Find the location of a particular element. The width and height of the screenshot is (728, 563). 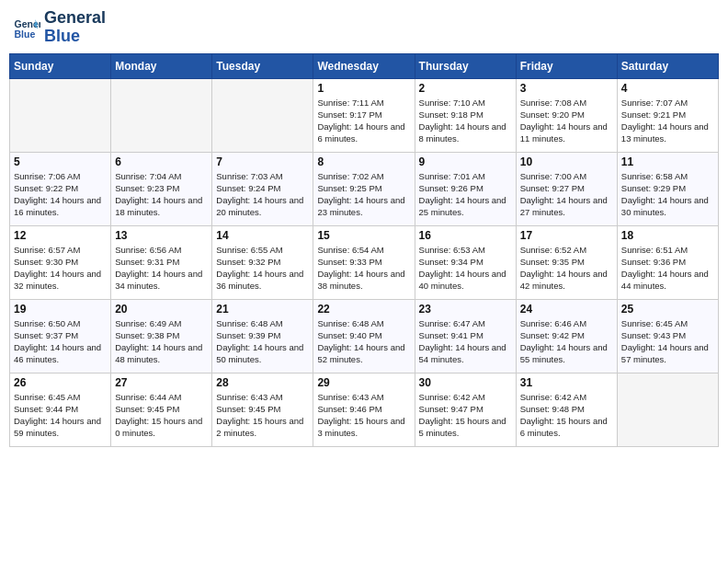

day-info: Sunrise: 7:11 AMSunset: 9:17 PMDaylight:… is located at coordinates (364, 121).